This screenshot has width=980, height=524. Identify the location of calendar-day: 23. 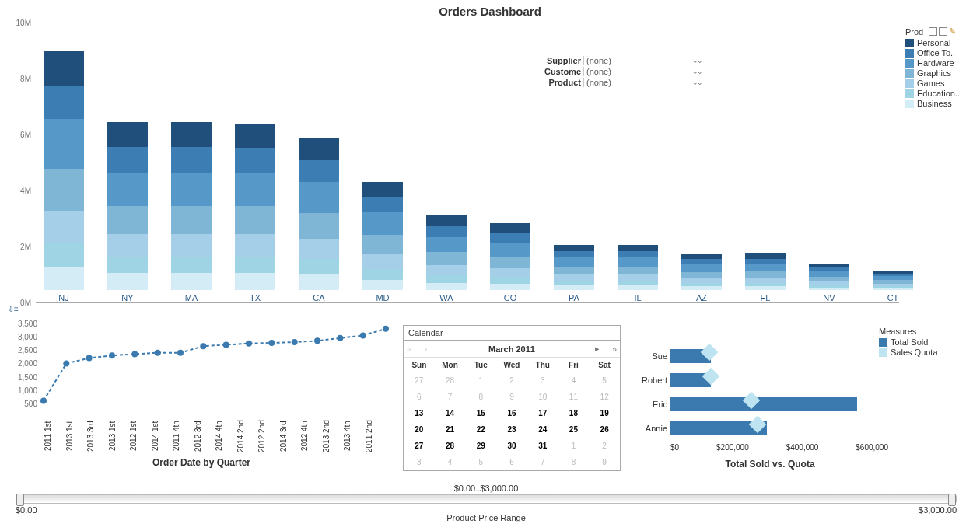
(512, 429).